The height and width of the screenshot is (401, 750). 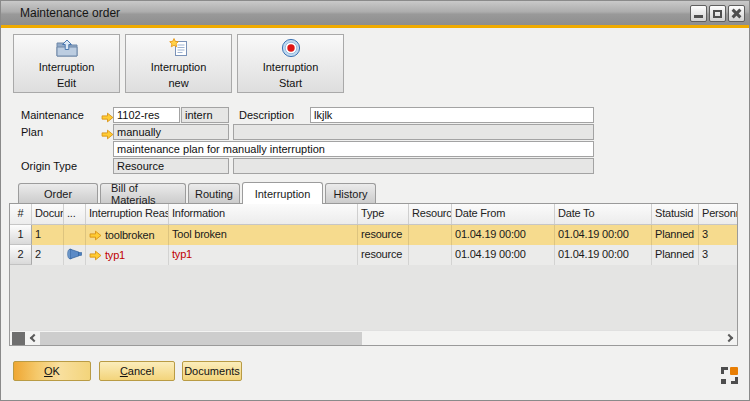 What do you see at coordinates (374, 214) in the screenshot?
I see `table-header-row: # Docum ... Interruption Reaso Informati…` at bounding box center [374, 214].